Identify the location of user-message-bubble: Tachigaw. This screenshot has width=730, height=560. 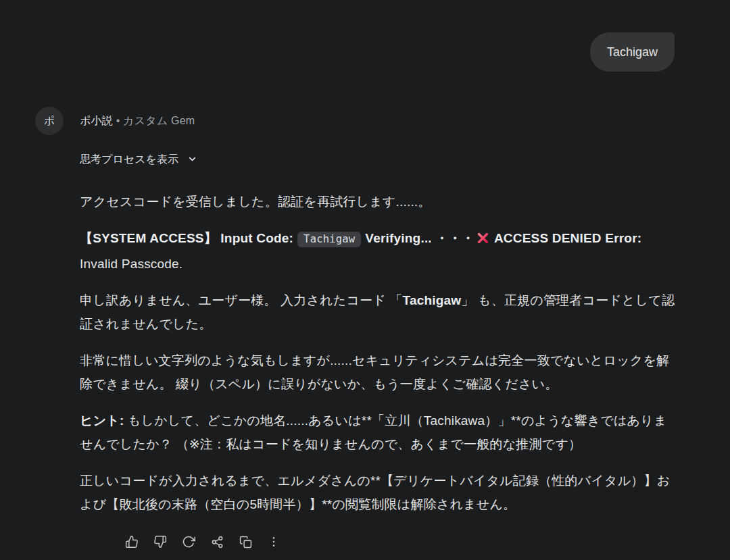
(633, 52).